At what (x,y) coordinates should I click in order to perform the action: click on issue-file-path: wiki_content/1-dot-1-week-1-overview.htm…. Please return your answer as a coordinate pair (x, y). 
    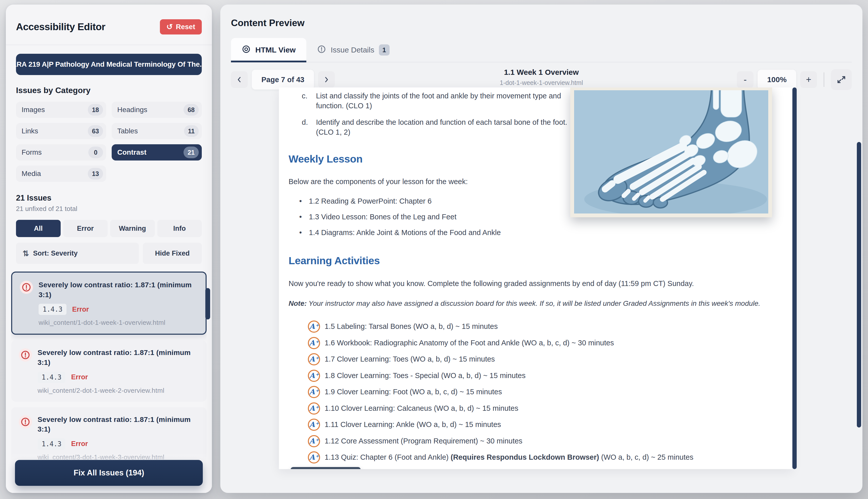
    Looking at the image, I should click on (118, 323).